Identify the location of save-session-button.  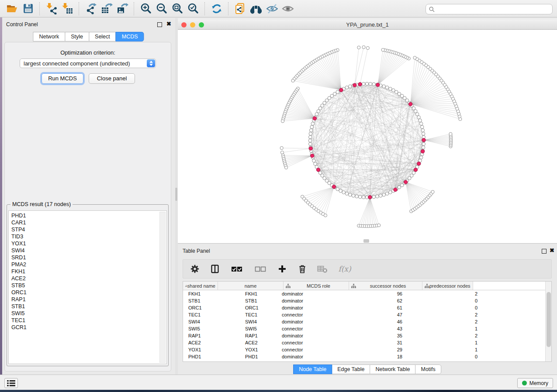
(28, 9).